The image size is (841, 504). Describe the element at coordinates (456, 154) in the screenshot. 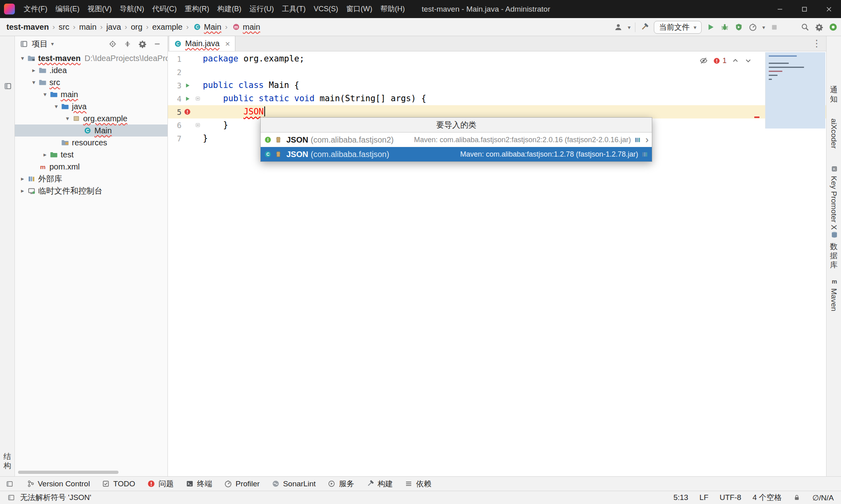

I see `popup-item: CJSON(com.alibaba.fastjson)Maven: com.al…` at that location.